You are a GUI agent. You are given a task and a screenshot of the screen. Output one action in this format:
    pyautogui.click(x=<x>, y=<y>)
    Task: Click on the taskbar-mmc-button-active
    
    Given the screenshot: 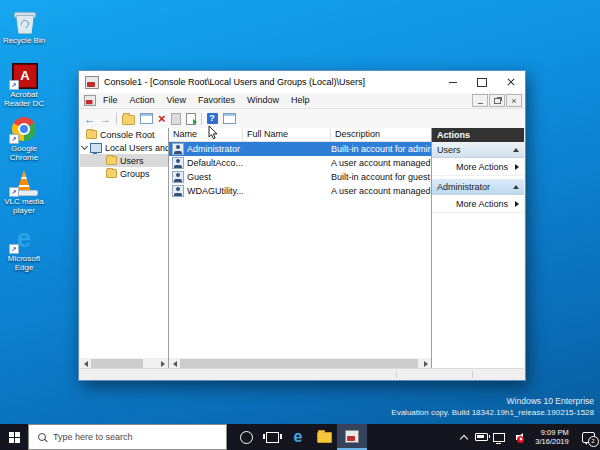 What is the action you would take?
    pyautogui.click(x=352, y=437)
    